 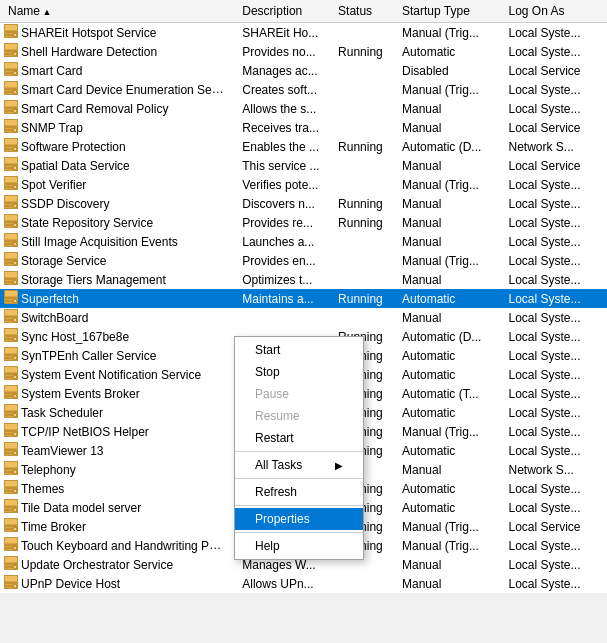 I want to click on table-row: Smart Card Removal PolicyAllows the s...…, so click(x=304, y=108).